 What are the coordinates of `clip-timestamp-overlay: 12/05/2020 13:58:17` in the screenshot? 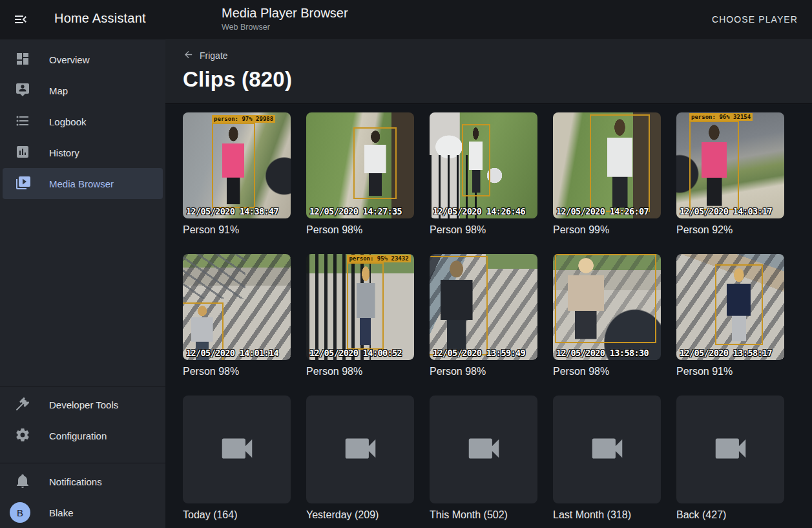 It's located at (726, 353).